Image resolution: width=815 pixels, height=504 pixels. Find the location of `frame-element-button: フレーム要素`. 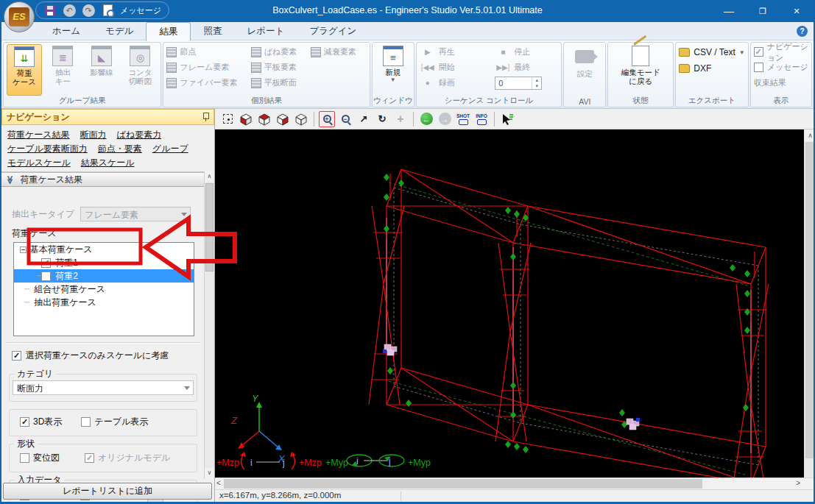

frame-element-button: フレーム要素 is located at coordinates (202, 68).